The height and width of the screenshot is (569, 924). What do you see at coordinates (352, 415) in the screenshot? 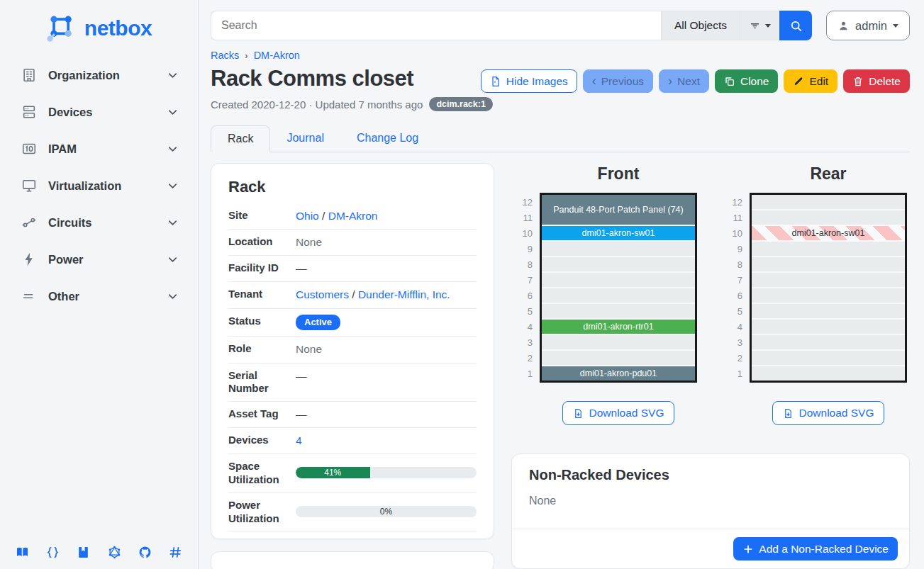
I see `asset-tag-row: Asset Tag —` at bounding box center [352, 415].